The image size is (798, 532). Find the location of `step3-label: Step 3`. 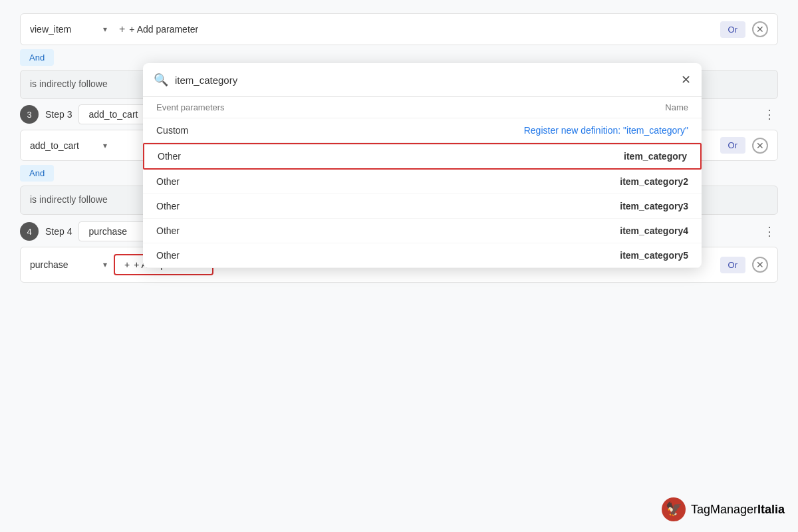

step3-label: Step 3 is located at coordinates (59, 114).